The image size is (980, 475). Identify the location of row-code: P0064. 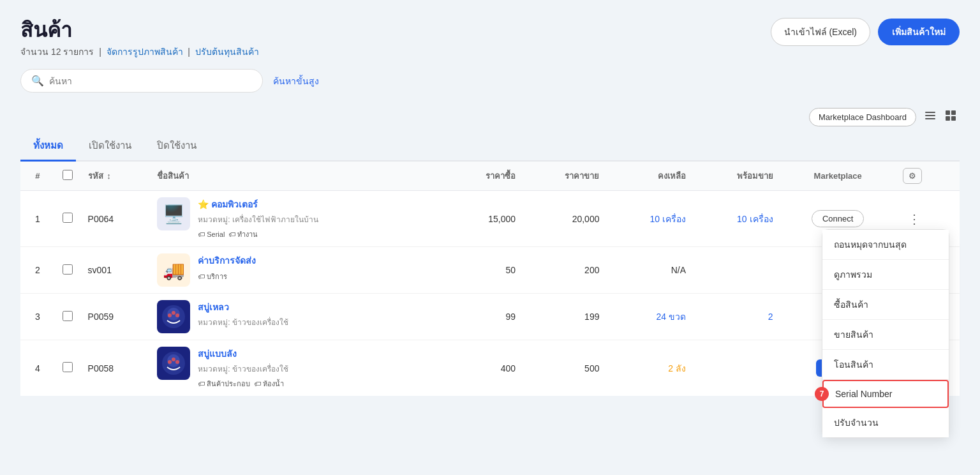
(115, 219).